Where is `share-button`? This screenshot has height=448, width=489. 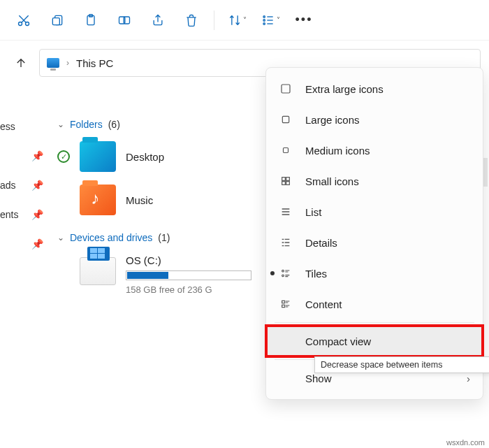
share-button is located at coordinates (158, 20).